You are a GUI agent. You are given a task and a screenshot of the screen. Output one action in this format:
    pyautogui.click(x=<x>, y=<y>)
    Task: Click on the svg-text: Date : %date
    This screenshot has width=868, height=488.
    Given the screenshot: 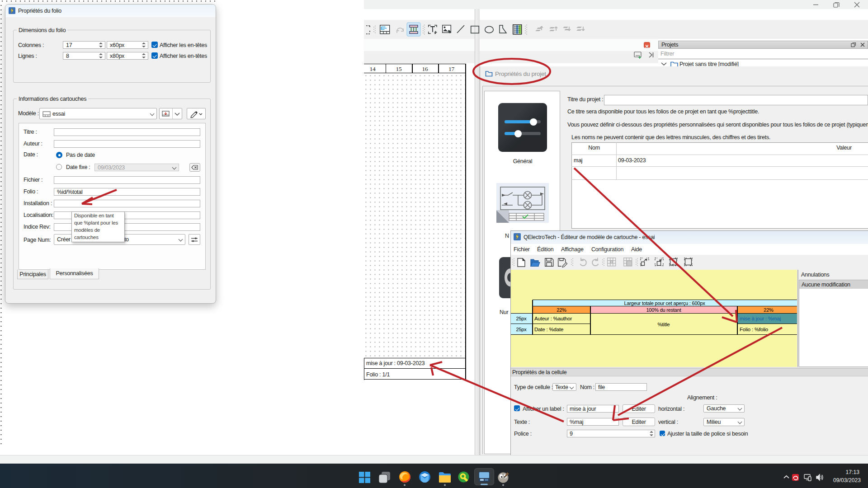 What is the action you would take?
    pyautogui.click(x=549, y=329)
    